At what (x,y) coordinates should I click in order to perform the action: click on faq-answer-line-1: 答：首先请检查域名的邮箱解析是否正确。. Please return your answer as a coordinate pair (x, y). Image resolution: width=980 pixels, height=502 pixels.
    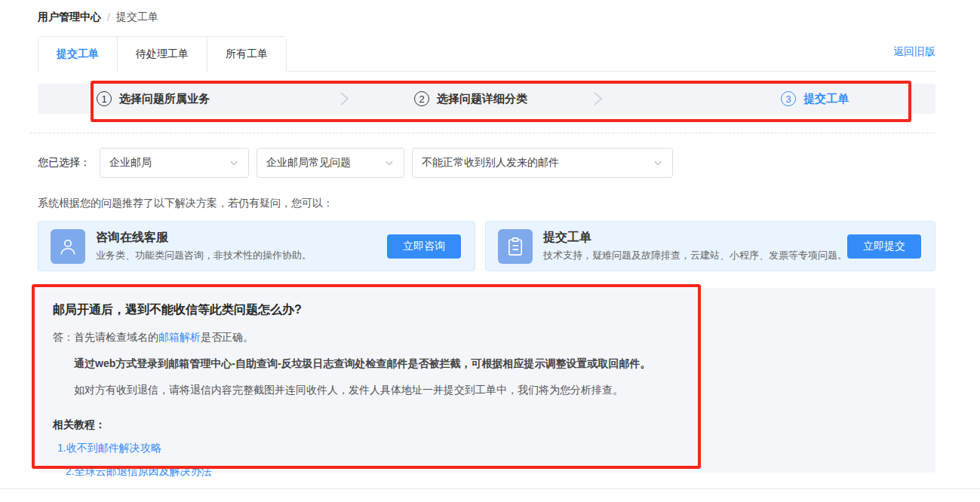
    Looking at the image, I should click on (487, 338).